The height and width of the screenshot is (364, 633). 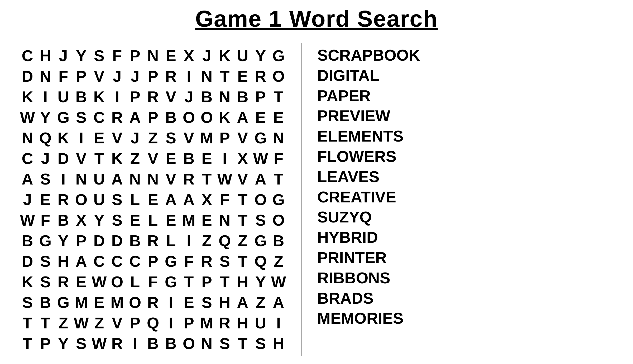 I want to click on grid-cell-8-4: Y, so click(x=99, y=220).